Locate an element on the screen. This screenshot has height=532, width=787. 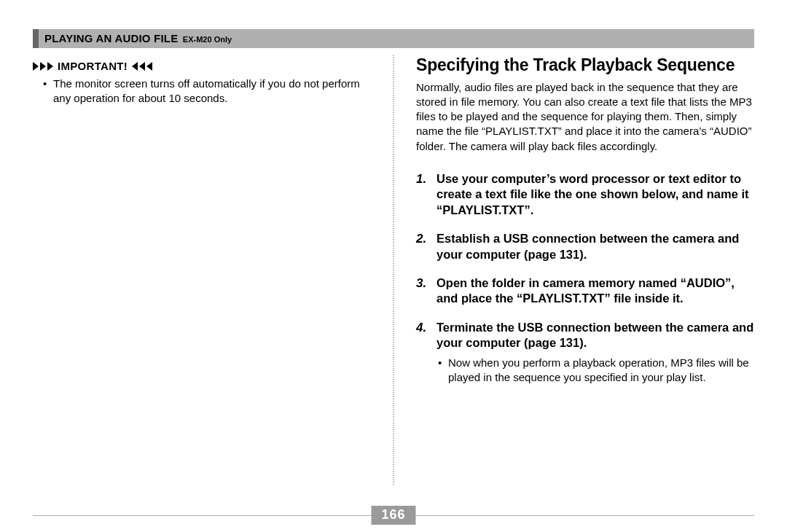
important-callout-header: IMPORTANT! is located at coordinates (202, 66).